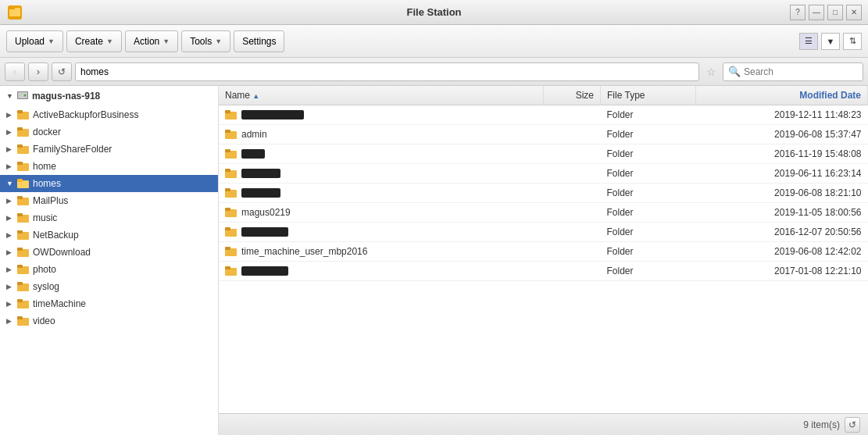 The width and height of the screenshot is (868, 435). What do you see at coordinates (109, 252) in the screenshot?
I see `sidebar-item-owdownload: ▶ OWDownload` at bounding box center [109, 252].